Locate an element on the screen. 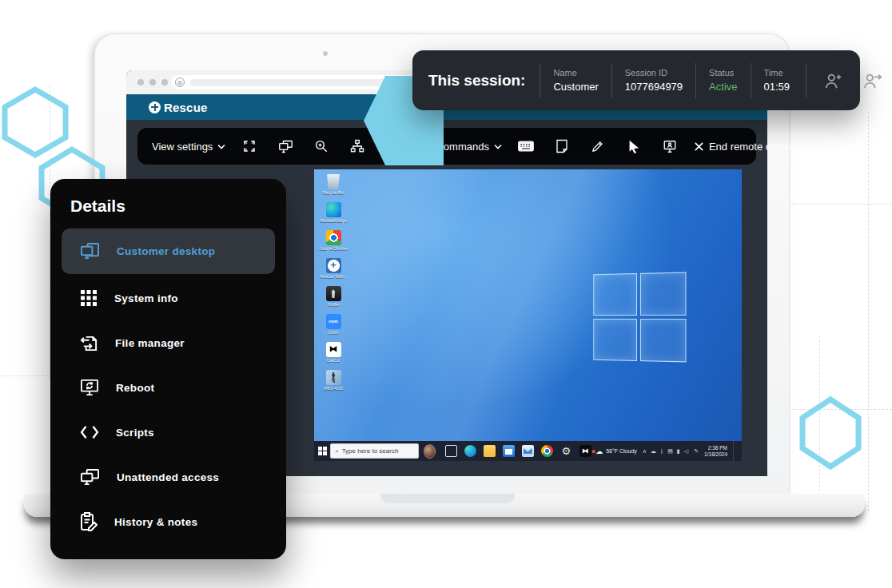  show-desktop-button is located at coordinates (734, 451).